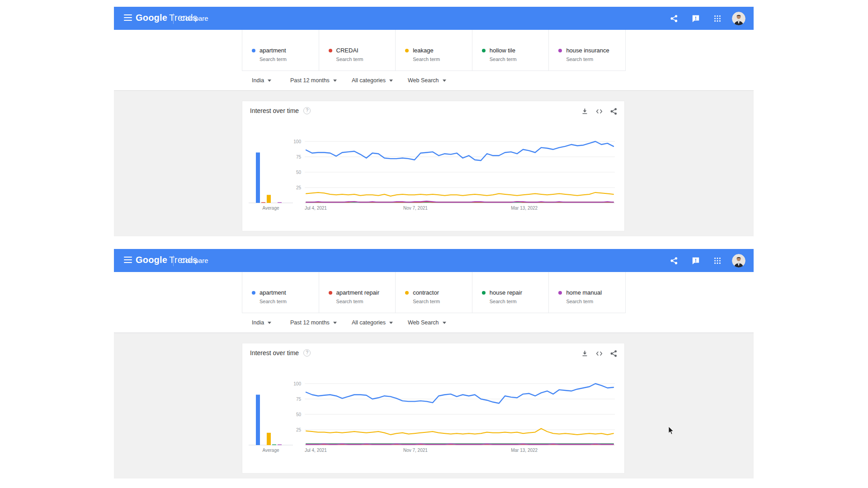 This screenshot has height=488, width=868. Describe the element at coordinates (297, 142) in the screenshot. I see `svg-text: 100` at that location.